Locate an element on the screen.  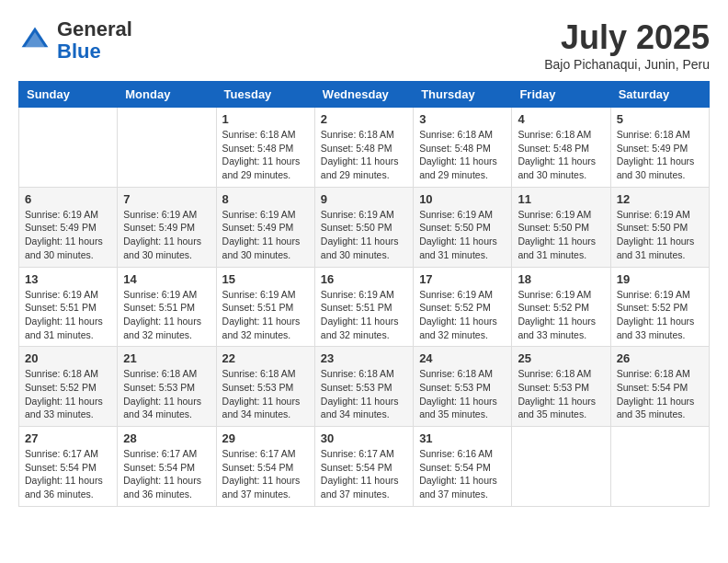
day-number: 9 is located at coordinates (364, 199).